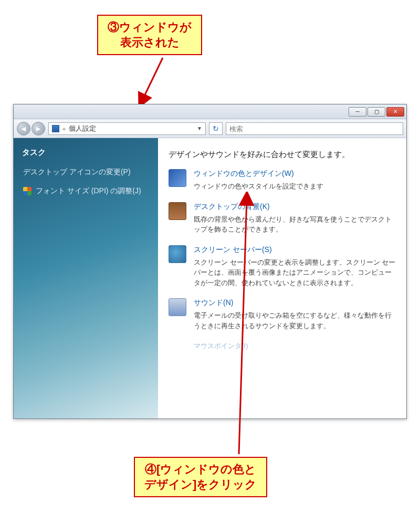 The width and height of the screenshot is (420, 513). What do you see at coordinates (295, 250) in the screenshot?
I see `option-link-screensaver: スクリーン セーバー(S)` at bounding box center [295, 250].